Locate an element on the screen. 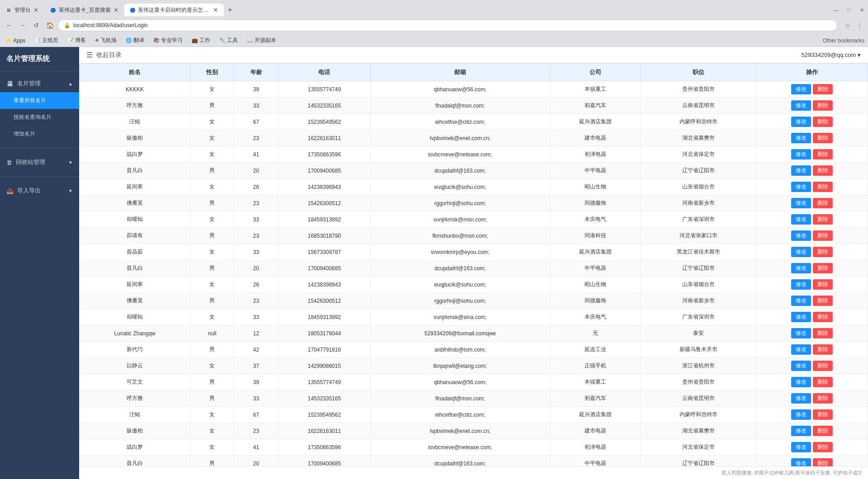  browser-menu-icon: ⋮ is located at coordinates (859, 25).